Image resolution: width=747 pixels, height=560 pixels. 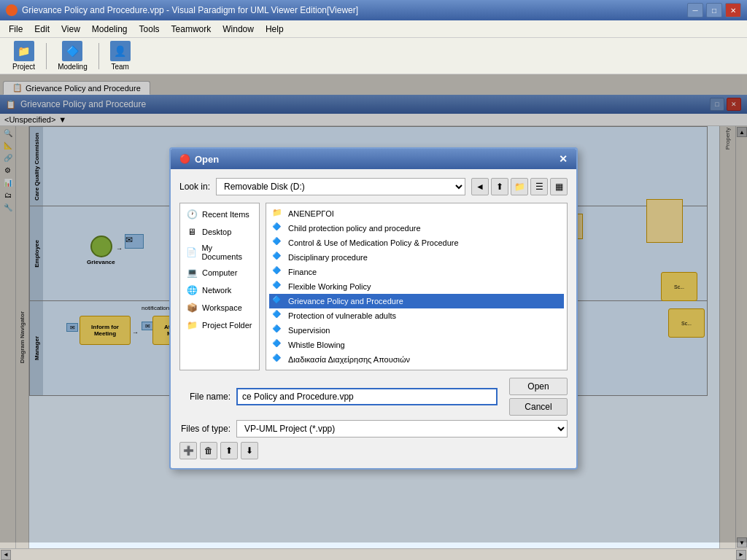 I want to click on file-finance: 🔷 Finance, so click(x=417, y=272).